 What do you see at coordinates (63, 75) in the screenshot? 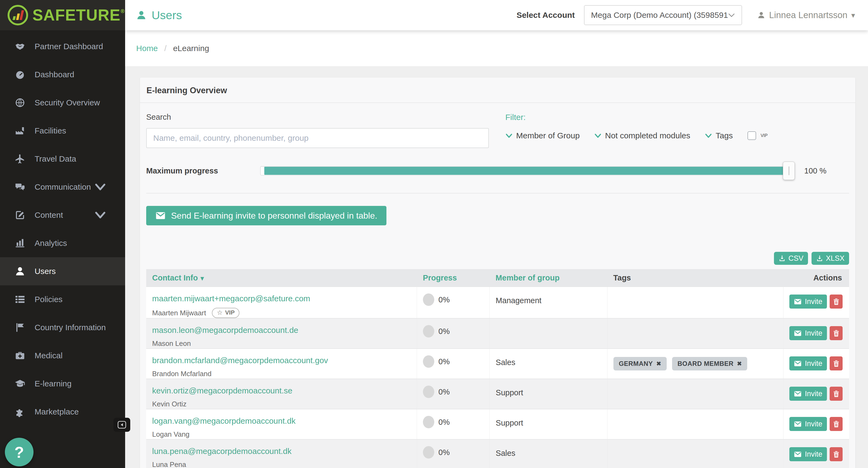
I see `sidebar-item-dashboard: Dashboard` at bounding box center [63, 75].